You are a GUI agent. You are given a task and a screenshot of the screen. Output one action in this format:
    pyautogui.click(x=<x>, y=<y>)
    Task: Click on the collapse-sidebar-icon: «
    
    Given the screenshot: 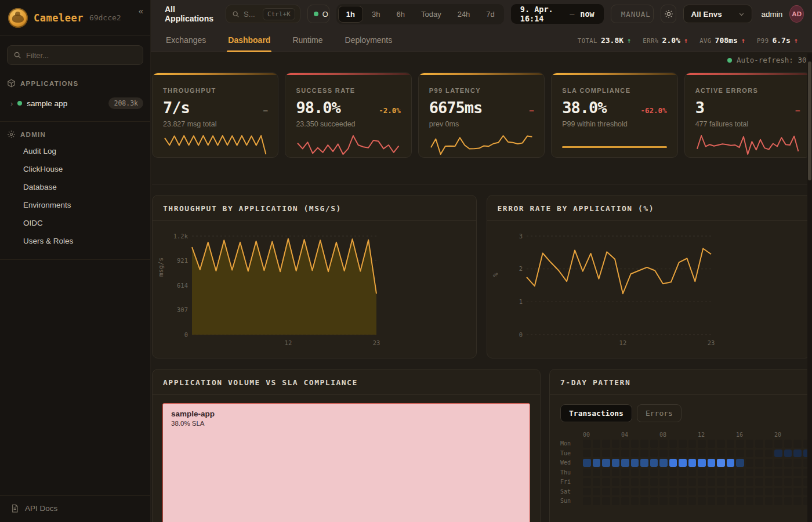 What is the action you would take?
    pyautogui.click(x=141, y=10)
    